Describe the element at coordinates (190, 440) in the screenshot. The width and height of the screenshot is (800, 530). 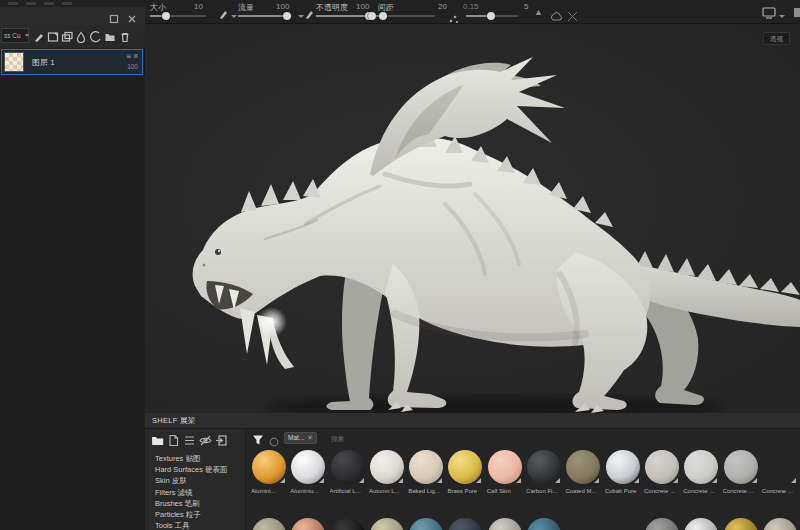
I see `list-icon` at that location.